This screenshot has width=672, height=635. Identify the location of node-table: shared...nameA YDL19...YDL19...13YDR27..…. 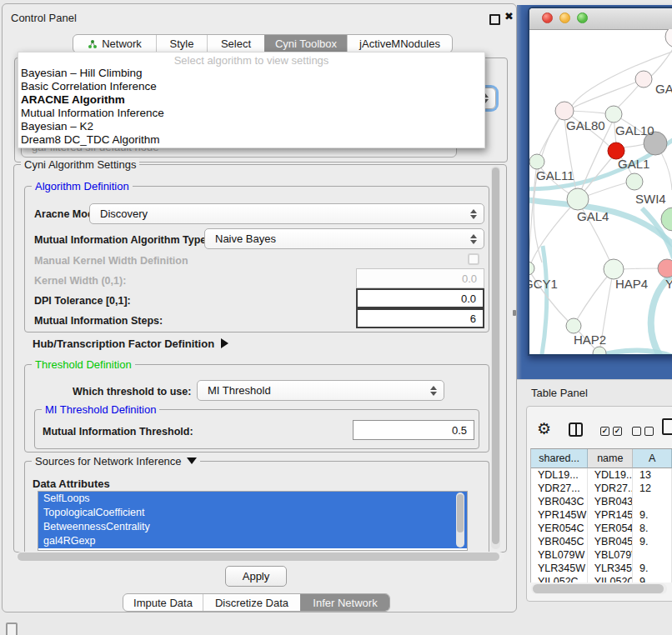
(601, 515).